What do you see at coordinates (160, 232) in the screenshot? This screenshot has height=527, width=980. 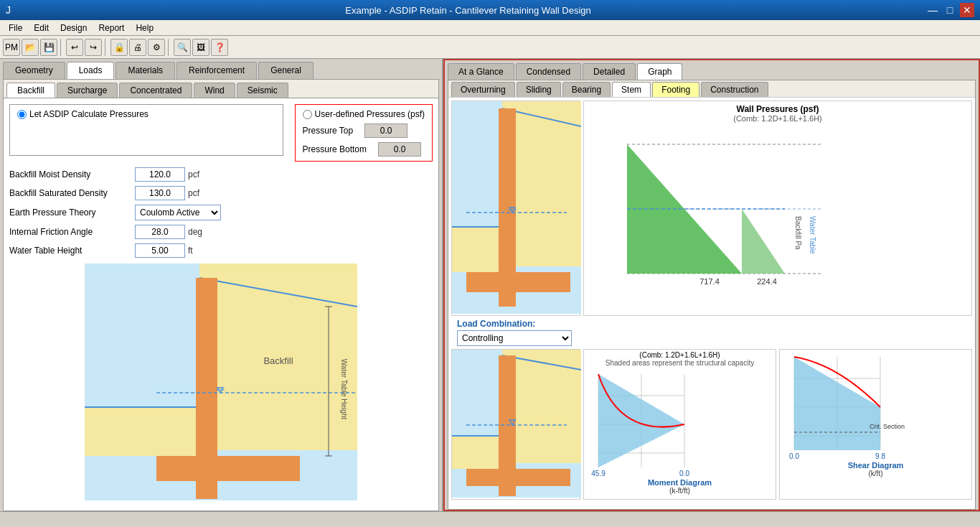 I see `field-friction-angle-input` at bounding box center [160, 232].